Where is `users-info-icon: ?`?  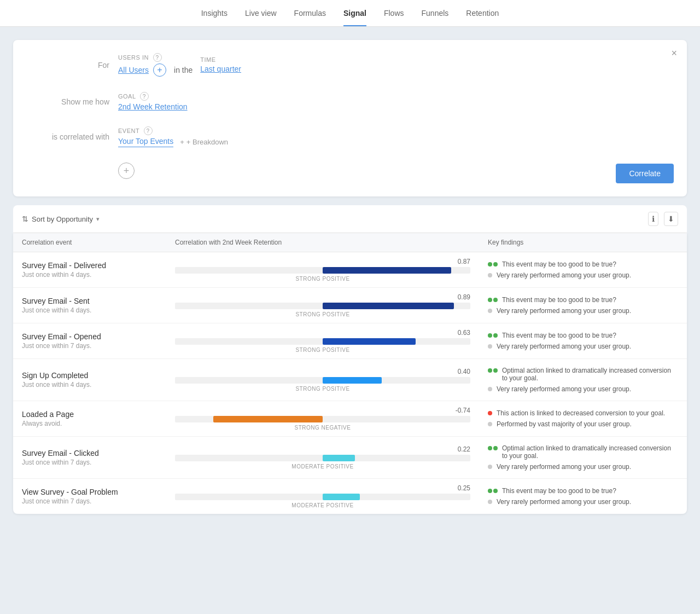 users-info-icon: ? is located at coordinates (158, 57).